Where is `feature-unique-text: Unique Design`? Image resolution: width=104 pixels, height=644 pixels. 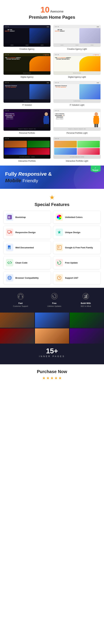
feature-unique-text: Unique Design is located at coordinates (73, 232).